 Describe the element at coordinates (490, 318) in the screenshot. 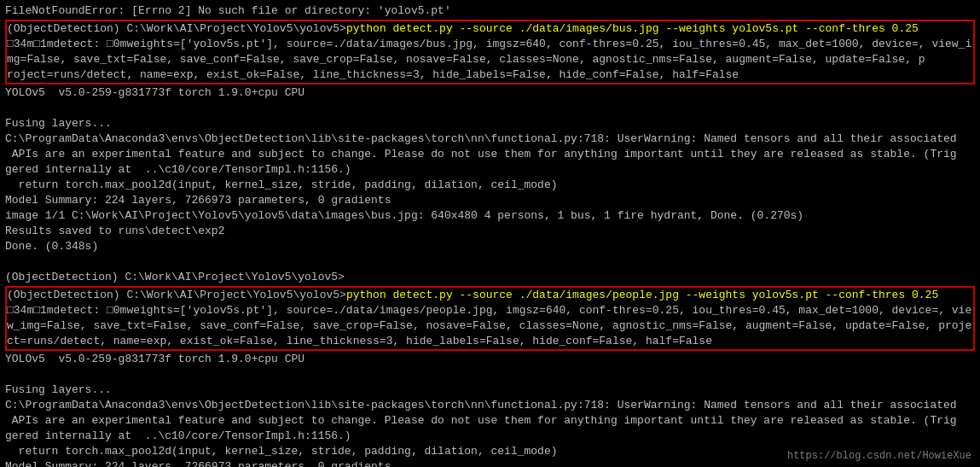

I see `red-box-2: (ObjectDetection) C:\Work\AI\Project\Yol…` at that location.